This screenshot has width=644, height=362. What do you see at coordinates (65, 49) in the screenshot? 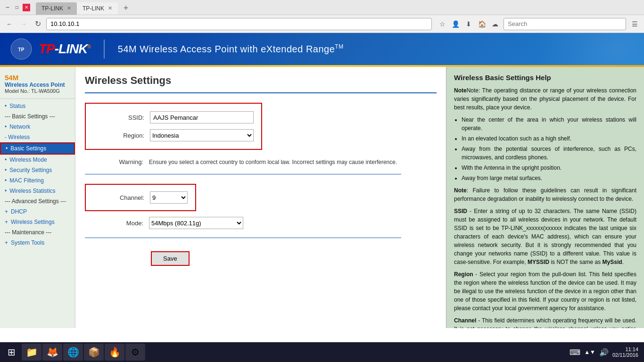
I see `brand-logo: TP-LINK®` at bounding box center [65, 49].